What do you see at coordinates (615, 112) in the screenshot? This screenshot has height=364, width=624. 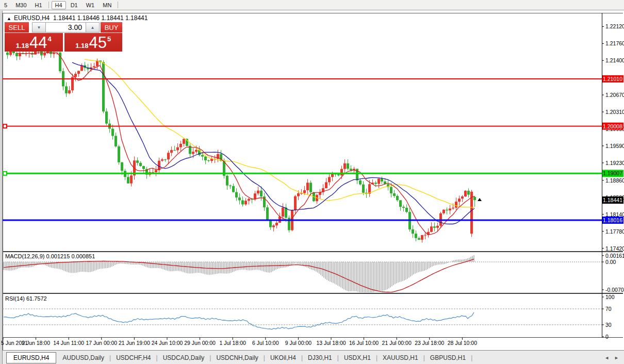 I see `svg-text: 1.20310` at bounding box center [615, 112].